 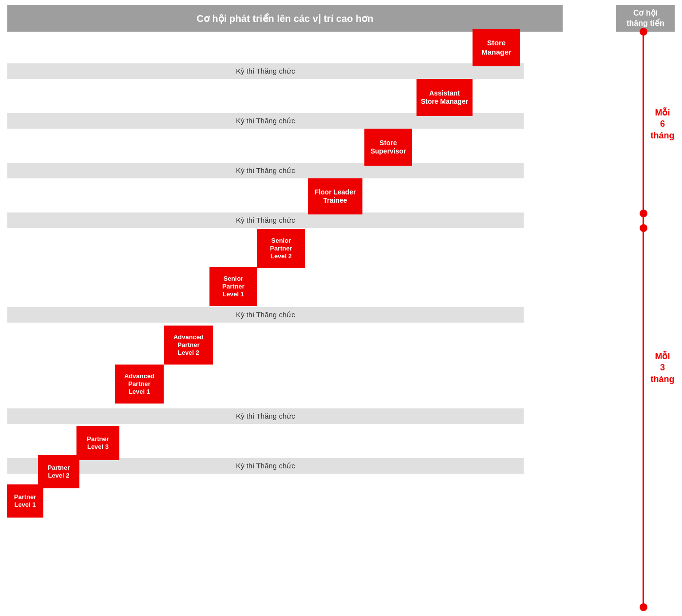 What do you see at coordinates (335, 196) in the screenshot?
I see `pos-floor-leader-trainee: Floor LeaderTrainee` at bounding box center [335, 196].